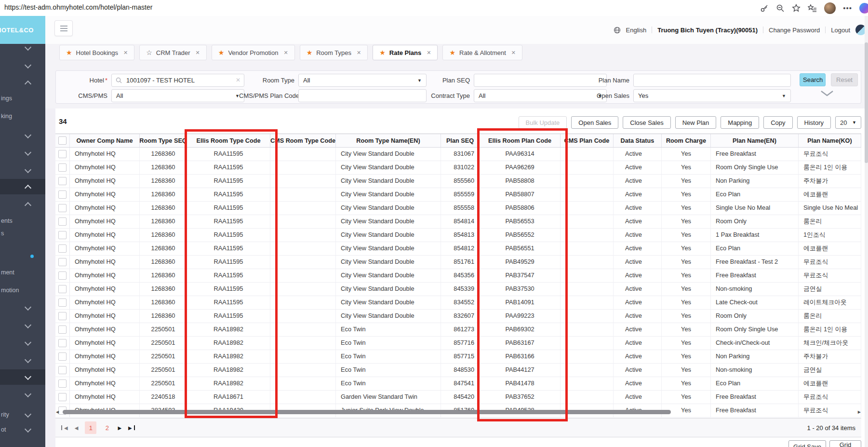  Describe the element at coordinates (712, 95) in the screenshot. I see `open-sales-select: Yes▼` at that location.